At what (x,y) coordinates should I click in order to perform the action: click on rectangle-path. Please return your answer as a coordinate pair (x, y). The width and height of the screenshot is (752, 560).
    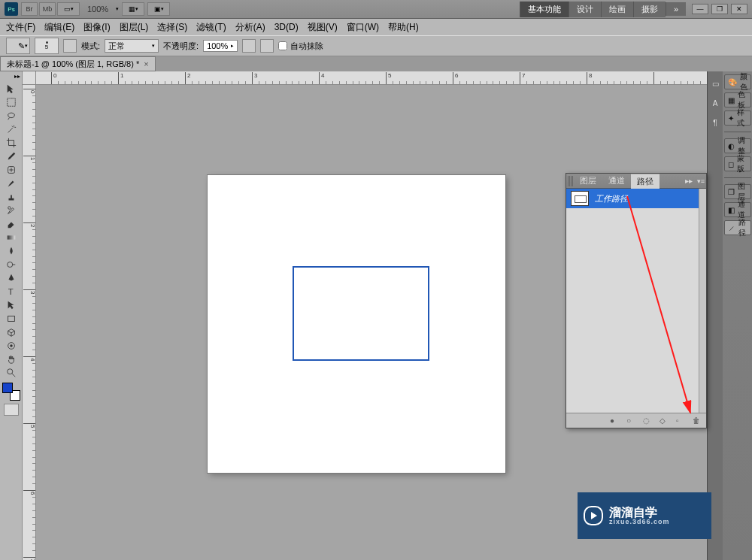
    Looking at the image, I should click on (361, 313).